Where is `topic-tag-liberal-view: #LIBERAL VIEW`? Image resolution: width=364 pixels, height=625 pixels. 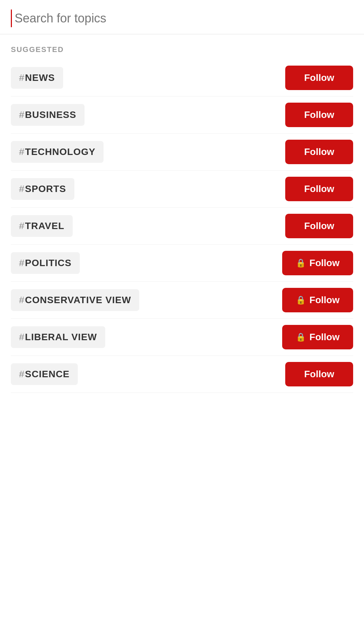
topic-tag-liberal-view: #LIBERAL VIEW is located at coordinates (58, 337).